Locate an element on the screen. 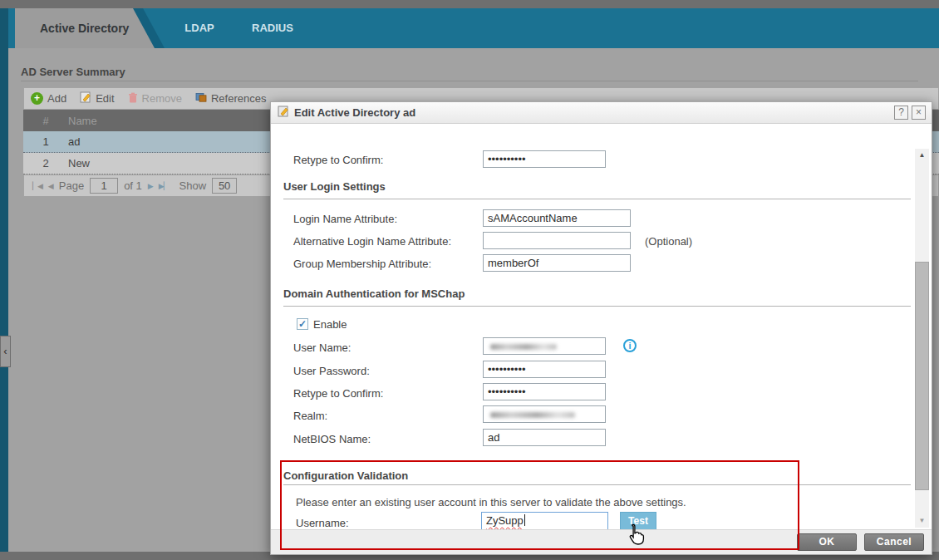 The image size is (939, 560). realm-label: Realm: is located at coordinates (311, 415).